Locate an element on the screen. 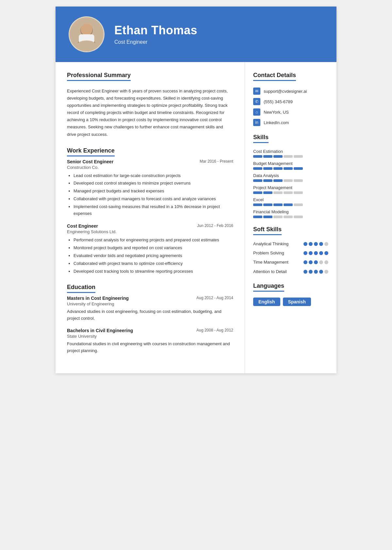  job-item: Senior Cost Engineer Construction Co. Ma… is located at coordinates (150, 188).